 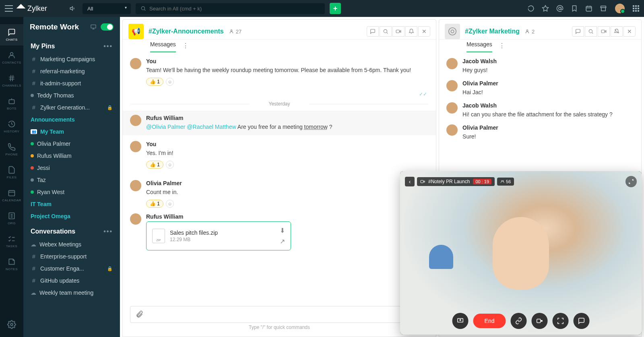 I want to click on rail-bots: BOTS, so click(x=12, y=104).